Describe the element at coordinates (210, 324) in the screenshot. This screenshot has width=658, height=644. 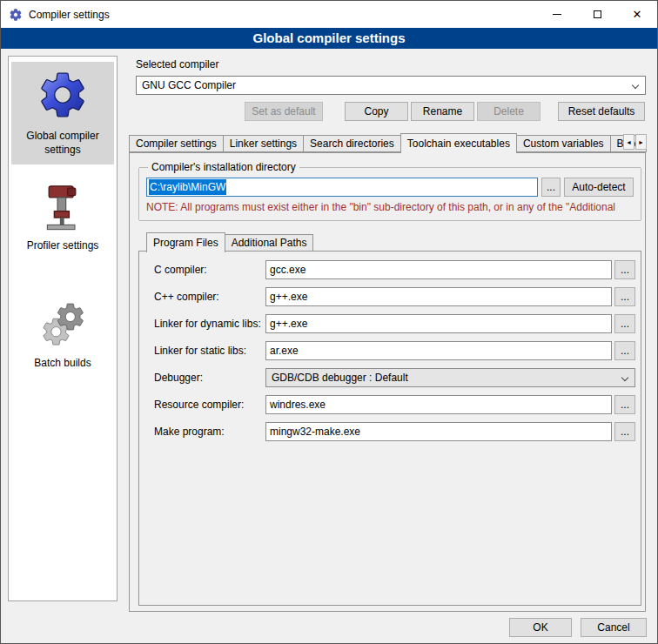
I see `dynamic-linker-label: Linker for dynamic libs:` at that location.